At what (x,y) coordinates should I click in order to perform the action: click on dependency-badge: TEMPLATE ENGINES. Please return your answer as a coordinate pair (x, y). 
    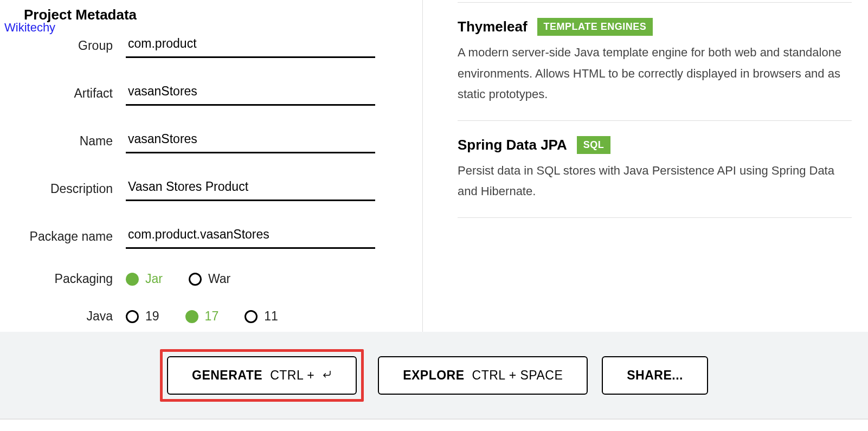
    Looking at the image, I should click on (595, 27).